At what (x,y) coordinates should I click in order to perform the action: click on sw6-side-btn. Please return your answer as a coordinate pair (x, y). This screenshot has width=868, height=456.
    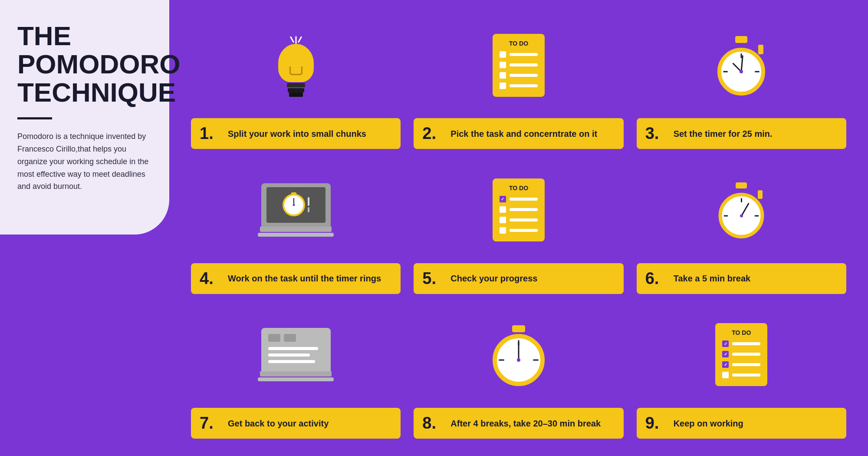
    Looking at the image, I should click on (760, 195).